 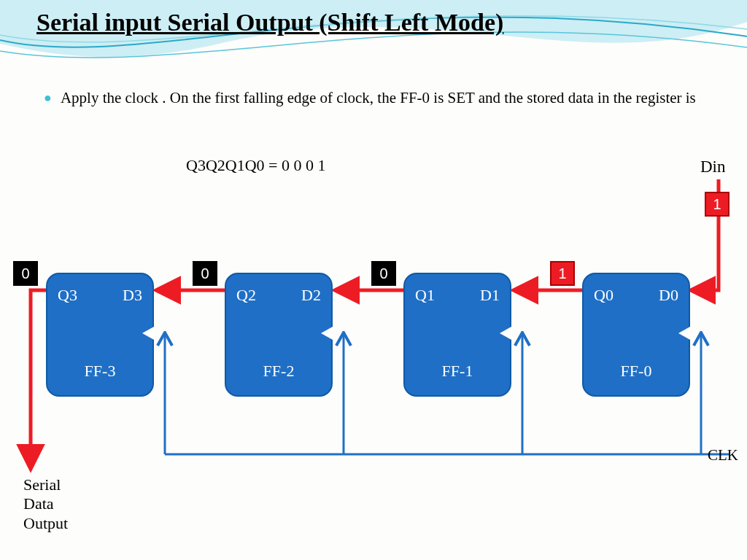 What do you see at coordinates (148, 333) in the screenshot?
I see `ff3-clock-triangle-icon` at bounding box center [148, 333].